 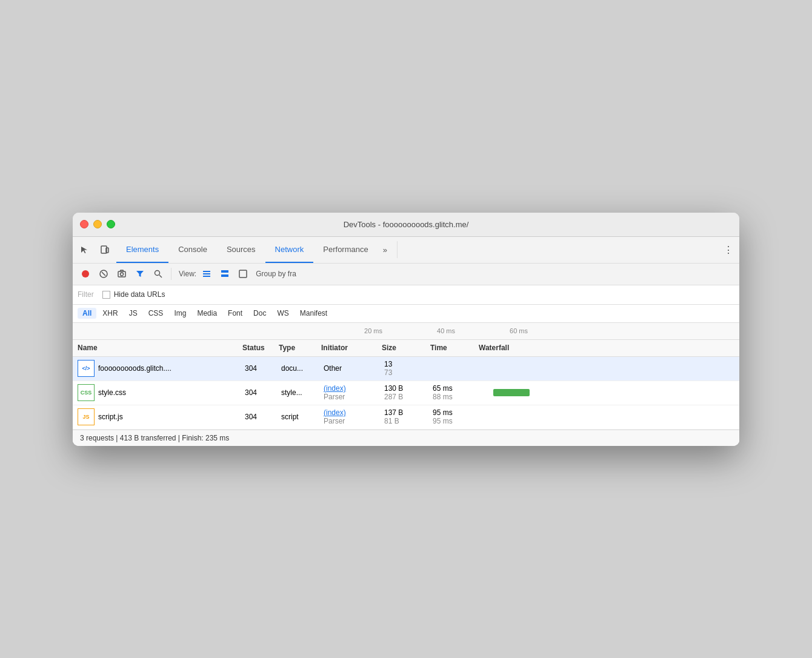 What do you see at coordinates (104, 274) in the screenshot?
I see `clear-button` at bounding box center [104, 274].